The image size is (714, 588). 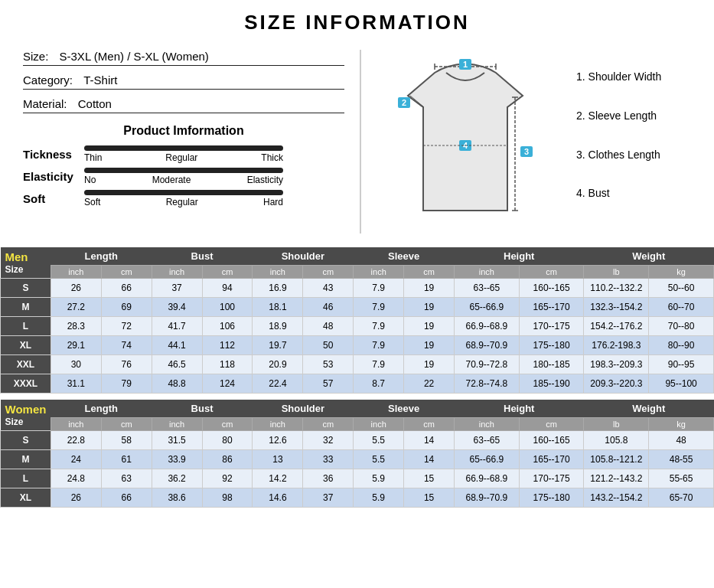 I want to click on men-data-cell: 79, so click(x=126, y=384).